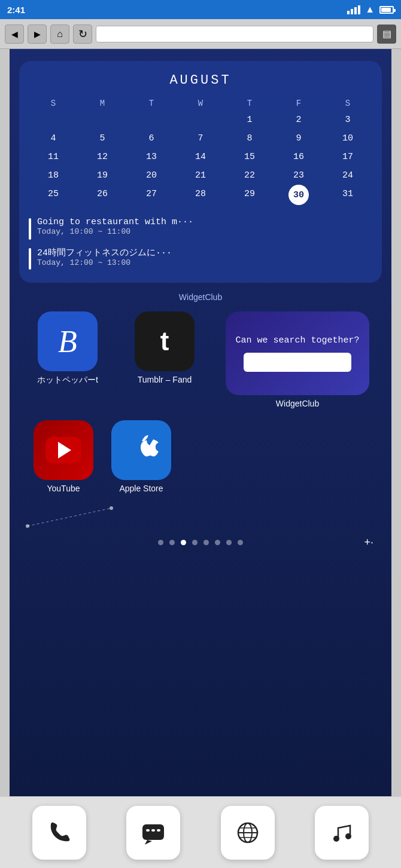 This screenshot has height=868, width=401. Describe the element at coordinates (151, 195) in the screenshot. I see `cal-cell: 27` at that location.